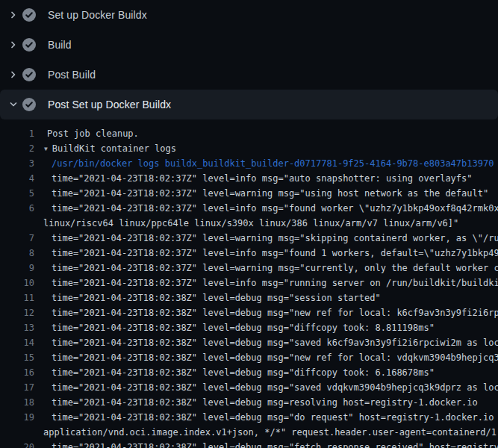  What do you see at coordinates (249, 358) in the screenshot?
I see `log-line: 15 time="2021-04-23T18:02:38Z" level=deb…` at bounding box center [249, 358].